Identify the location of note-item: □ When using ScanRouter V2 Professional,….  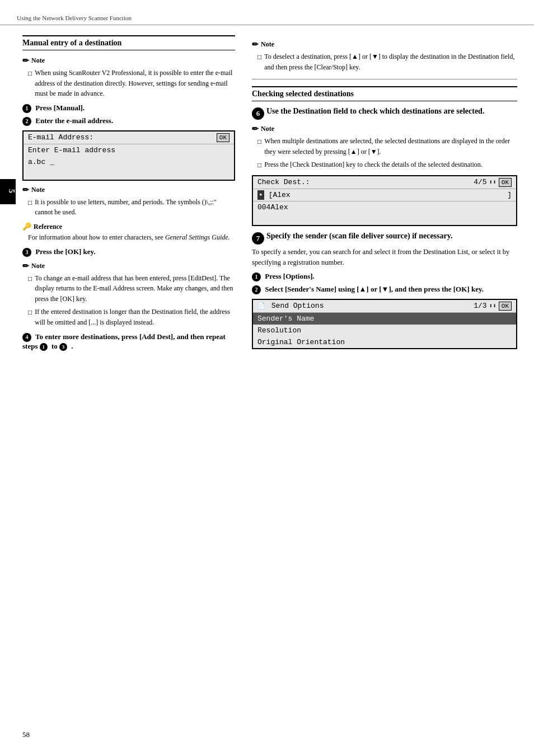
(132, 83).